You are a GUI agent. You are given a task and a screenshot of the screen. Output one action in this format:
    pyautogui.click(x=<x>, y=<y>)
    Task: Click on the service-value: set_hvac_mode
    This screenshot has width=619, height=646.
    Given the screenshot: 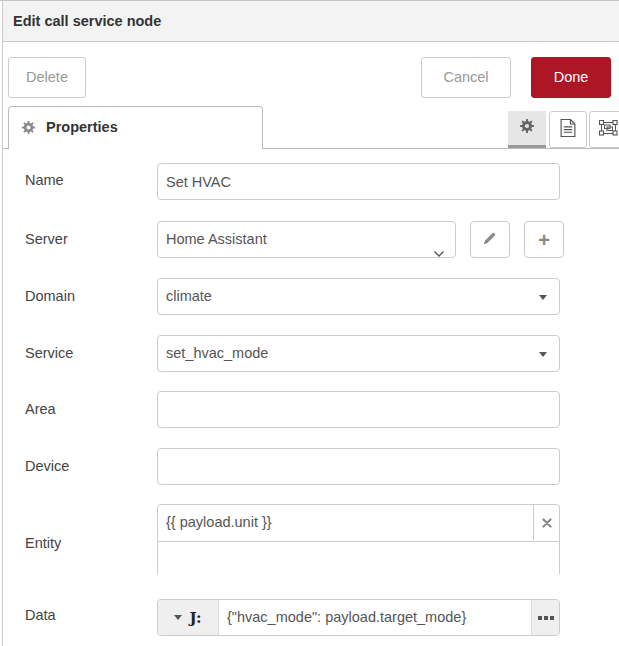 What is the action you would take?
    pyautogui.click(x=217, y=353)
    